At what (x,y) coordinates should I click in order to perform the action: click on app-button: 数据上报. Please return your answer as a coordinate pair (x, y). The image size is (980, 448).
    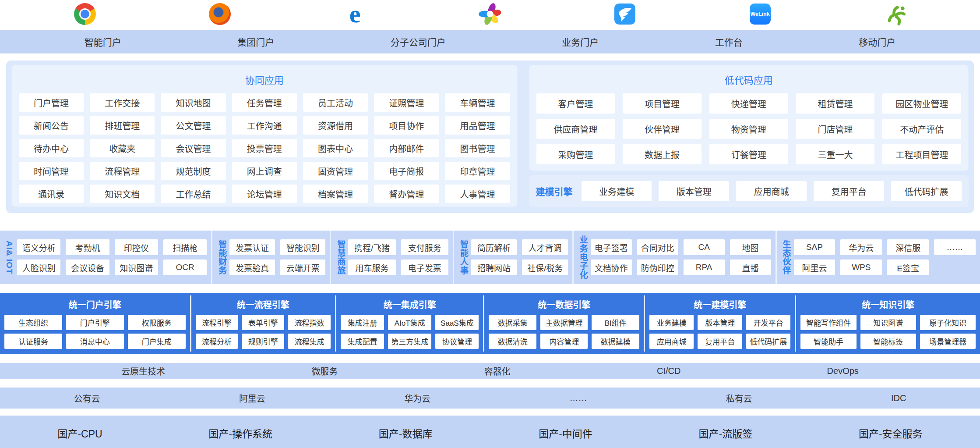
    Looking at the image, I should click on (662, 154).